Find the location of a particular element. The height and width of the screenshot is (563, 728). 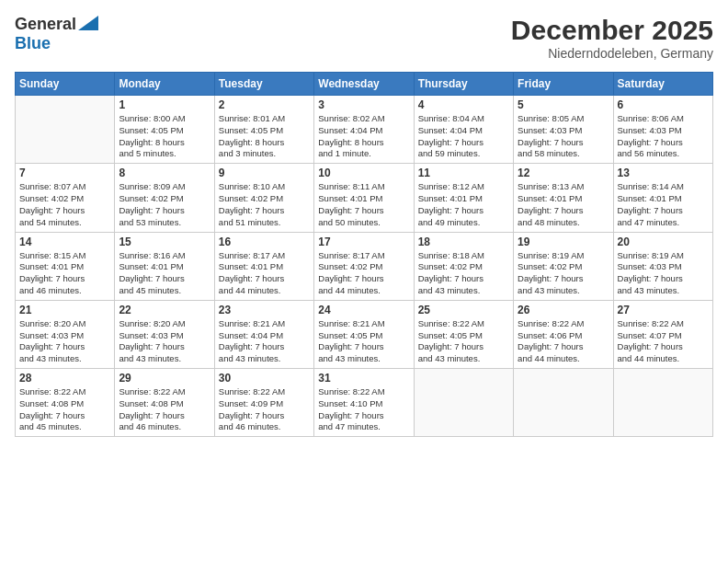

title-area: December 2025 Niederndodeleben, Germany is located at coordinates (612, 38).